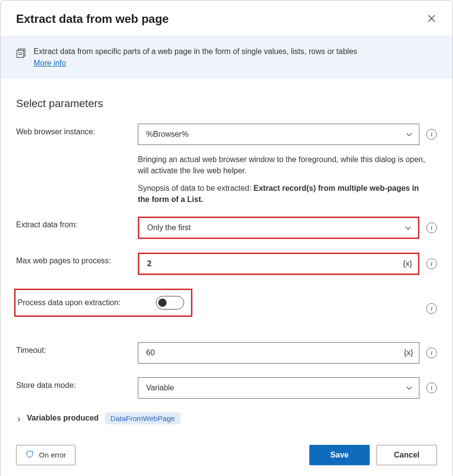  What do you see at coordinates (275, 353) in the screenshot?
I see `timeout-value: 60` at bounding box center [275, 353].